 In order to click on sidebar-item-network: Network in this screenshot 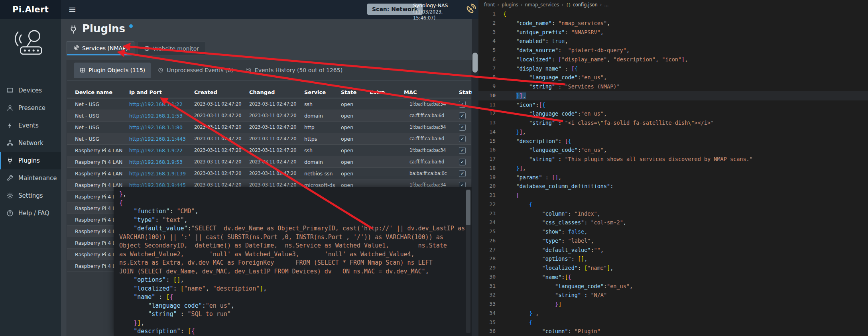, I will do `click(30, 143)`.